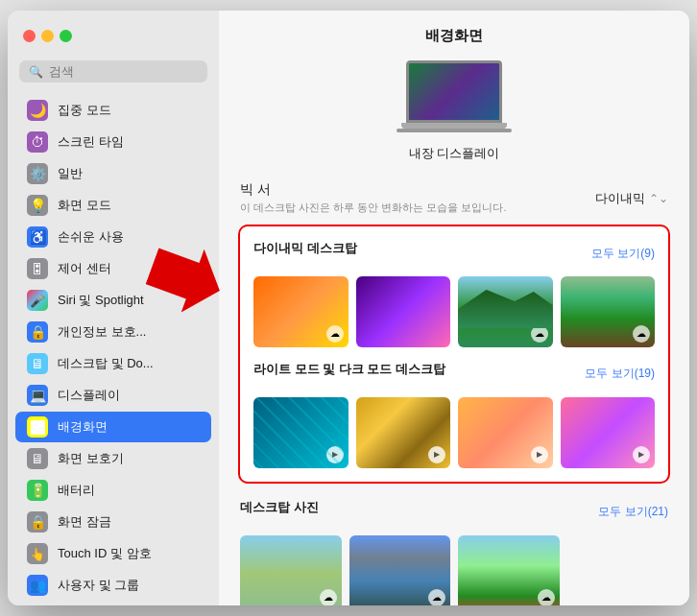 Image resolution: width=697 pixels, height=616 pixels. I want to click on wallpaper-thumb-3: ☁, so click(505, 312).